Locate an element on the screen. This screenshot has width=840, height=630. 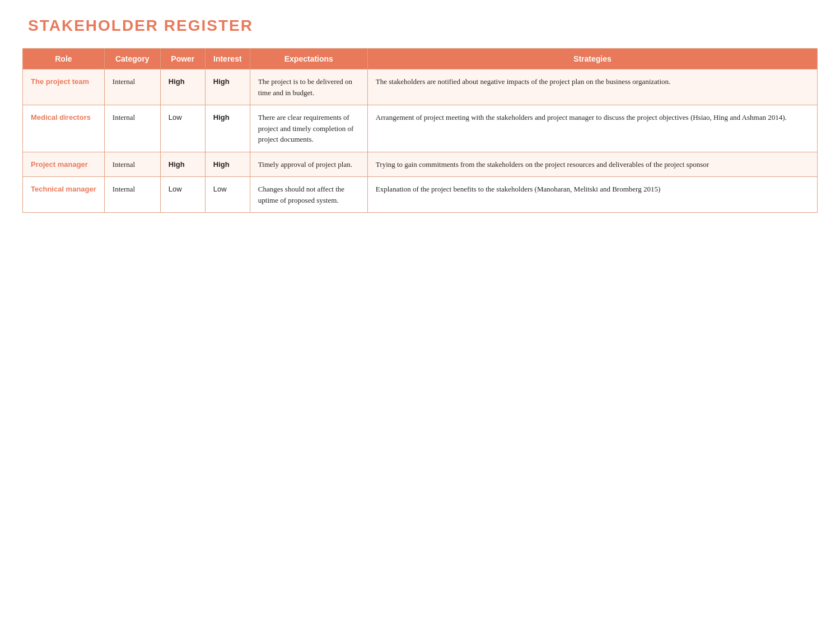
table-header-row: Role Category Power Interest Expectation… is located at coordinates (420, 59).